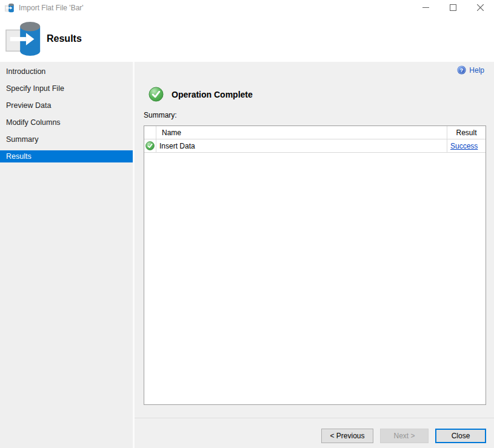  What do you see at coordinates (466, 145) in the screenshot?
I see `row-result-cell: Success` at bounding box center [466, 145].